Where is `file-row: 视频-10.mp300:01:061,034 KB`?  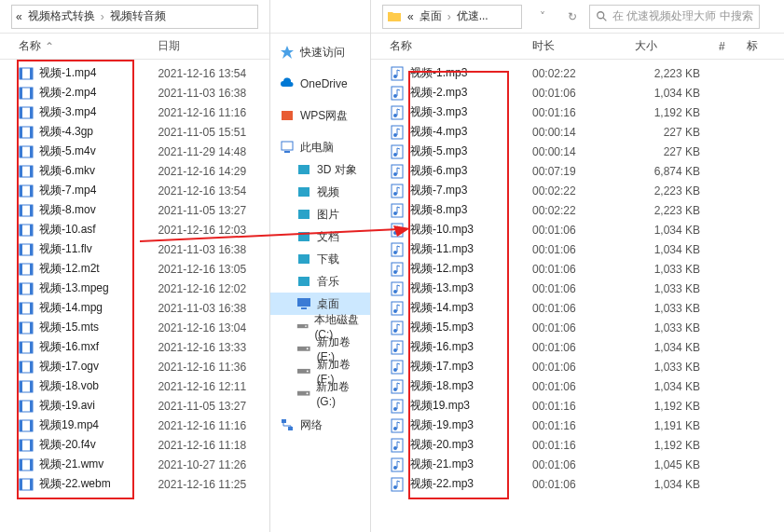
file-row: 视频-10.mp300:01:061,034 KB is located at coordinates (578, 229).